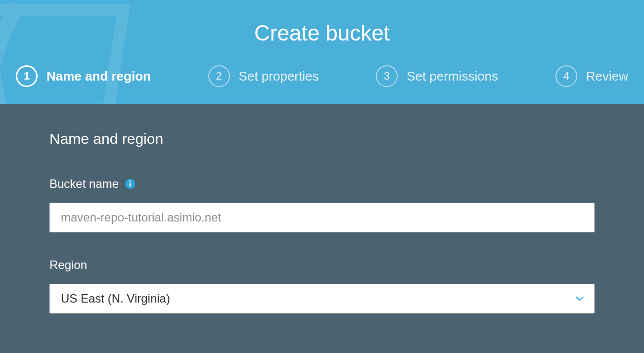 This screenshot has width=644, height=353. Describe the element at coordinates (592, 76) in the screenshot. I see `step-review: 4 Review` at that location.